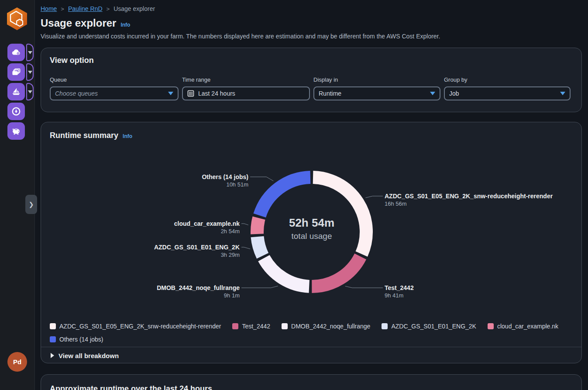  What do you see at coordinates (16, 72) in the screenshot?
I see `queues-stack-icon` at bounding box center [16, 72].